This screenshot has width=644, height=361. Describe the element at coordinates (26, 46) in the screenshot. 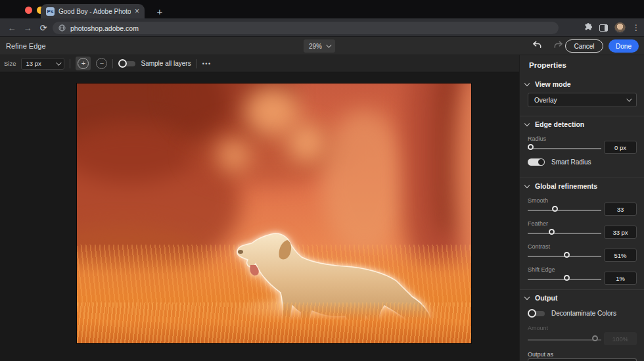

I see `refine-edge-title: Refine Edge` at that location.